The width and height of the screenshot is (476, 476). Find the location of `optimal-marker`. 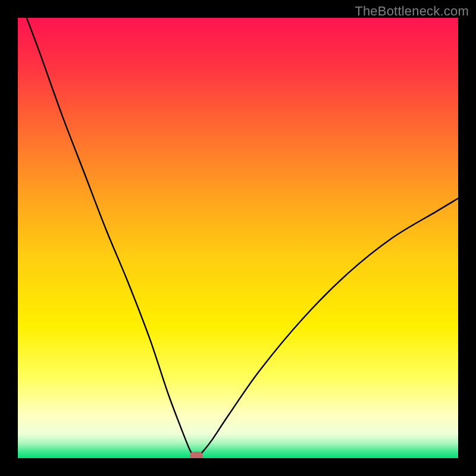

optimal-marker is located at coordinates (196, 455).